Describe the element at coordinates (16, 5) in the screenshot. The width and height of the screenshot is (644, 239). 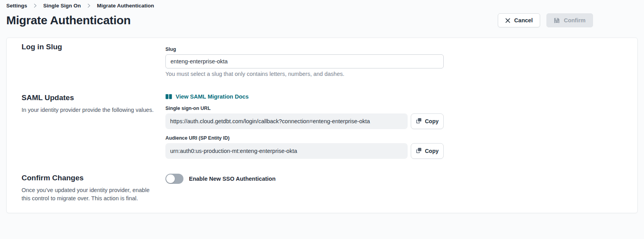
I see `breadcrumb-settings: Settings` at that location.